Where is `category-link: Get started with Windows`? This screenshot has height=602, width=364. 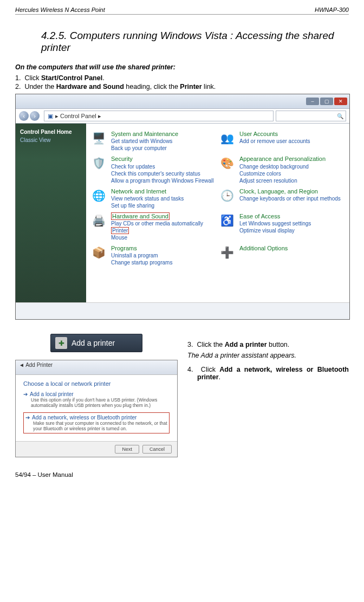 category-link: Get started with Windows is located at coordinates (145, 141).